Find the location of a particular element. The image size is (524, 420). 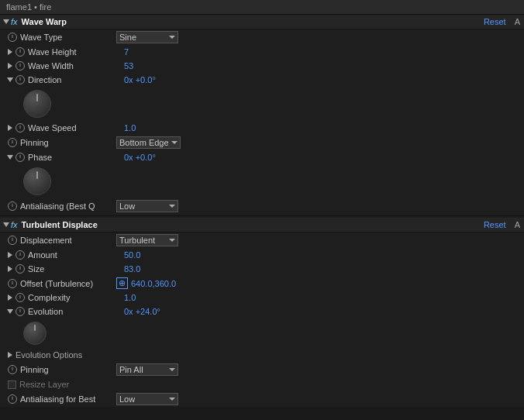

phase-expand-icon is located at coordinates (10, 157).